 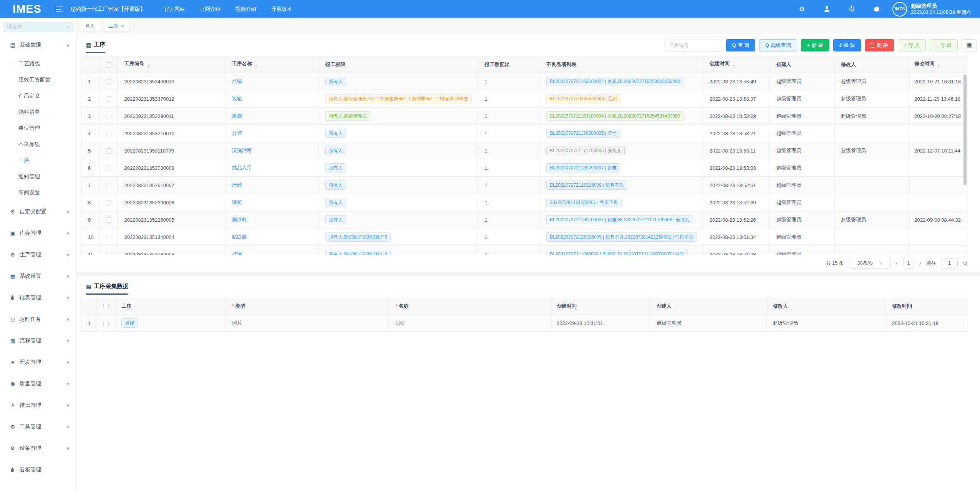 I want to click on 新建-button: +新 建, so click(x=815, y=45).